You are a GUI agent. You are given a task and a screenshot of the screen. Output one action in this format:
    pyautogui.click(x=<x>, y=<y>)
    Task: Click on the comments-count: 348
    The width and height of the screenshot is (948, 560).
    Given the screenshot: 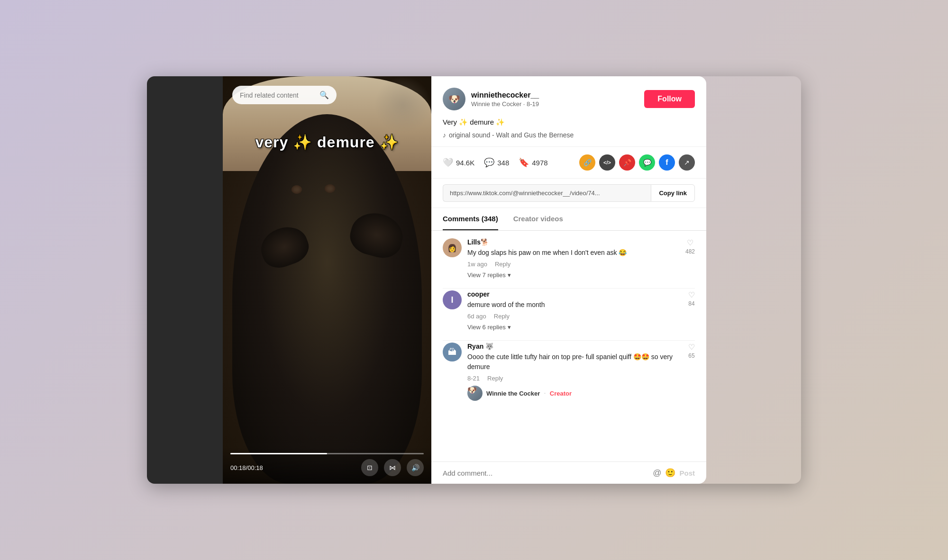 What is the action you would take?
    pyautogui.click(x=503, y=163)
    